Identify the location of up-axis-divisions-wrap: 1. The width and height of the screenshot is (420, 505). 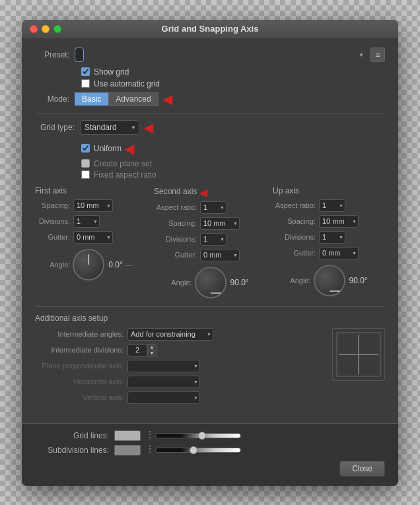
(332, 238).